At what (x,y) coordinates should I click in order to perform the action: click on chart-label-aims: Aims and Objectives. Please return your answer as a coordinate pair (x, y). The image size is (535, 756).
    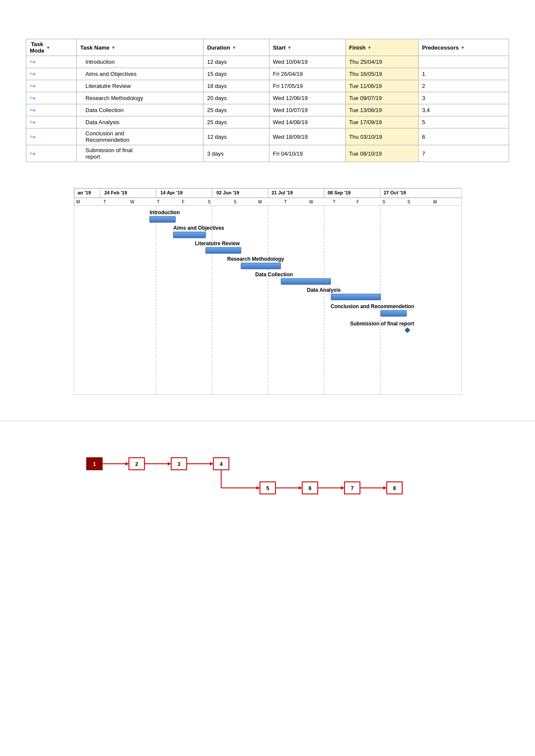
    Looking at the image, I should click on (199, 228).